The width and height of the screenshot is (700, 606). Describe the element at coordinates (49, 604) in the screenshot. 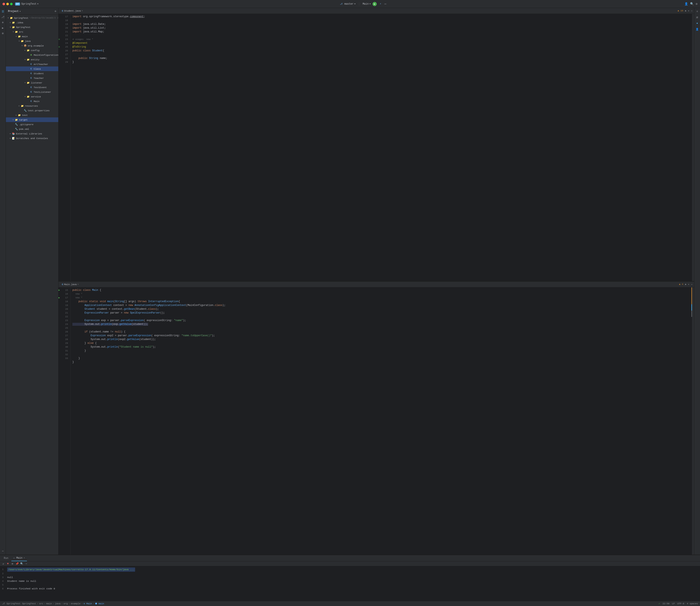

I see `breadcrumb-item-main: main` at that location.